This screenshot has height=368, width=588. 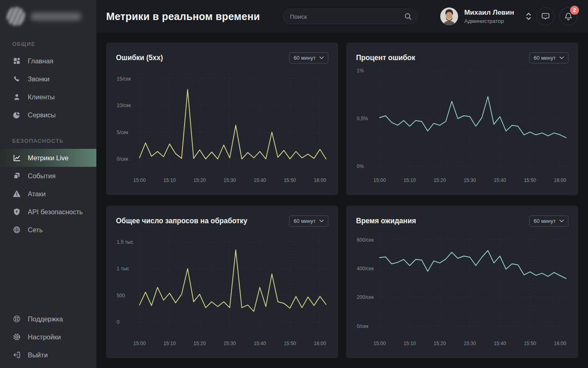 I want to click on user-menu-caret-icon, so click(x=528, y=16).